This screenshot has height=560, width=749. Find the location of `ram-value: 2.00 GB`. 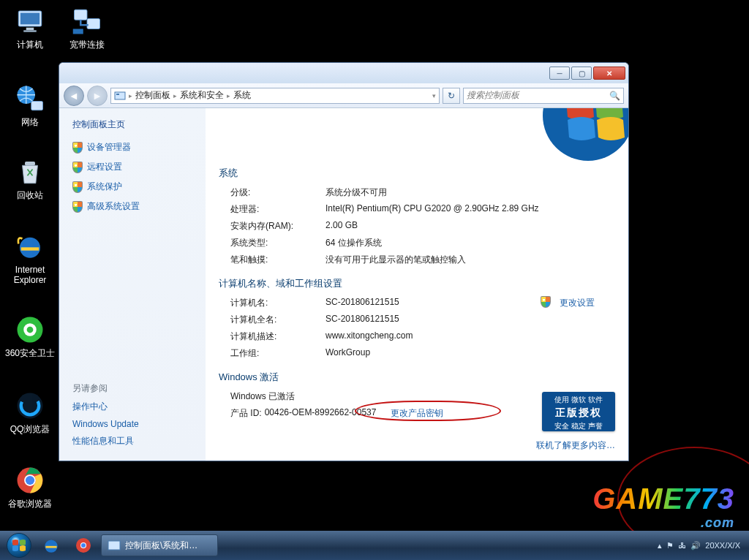

ram-value: 2.00 GB is located at coordinates (470, 227).